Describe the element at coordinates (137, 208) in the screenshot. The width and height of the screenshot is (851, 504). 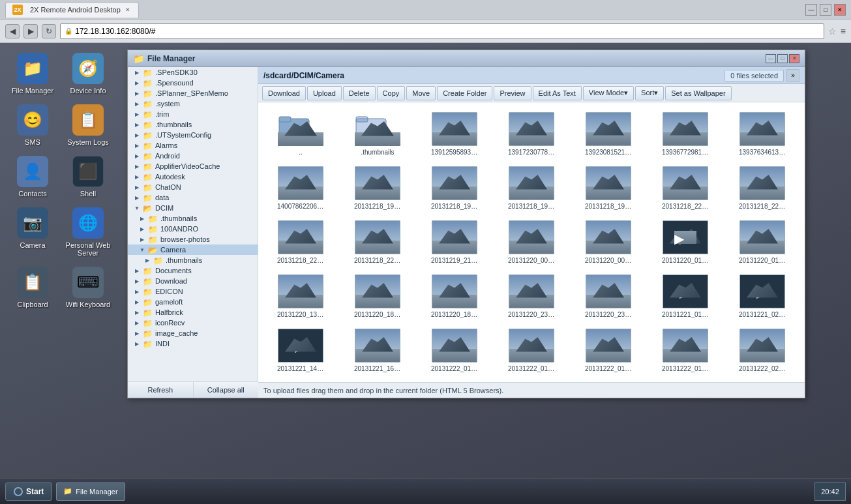
I see `tree-toggle-dcim: ▼` at that location.